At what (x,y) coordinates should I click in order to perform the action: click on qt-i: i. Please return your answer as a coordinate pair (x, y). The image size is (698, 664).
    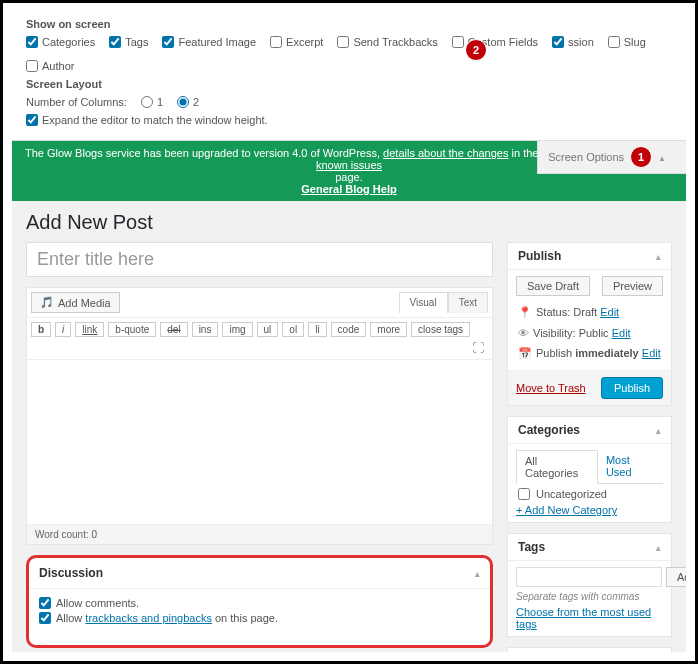
    Looking at the image, I should click on (63, 330).